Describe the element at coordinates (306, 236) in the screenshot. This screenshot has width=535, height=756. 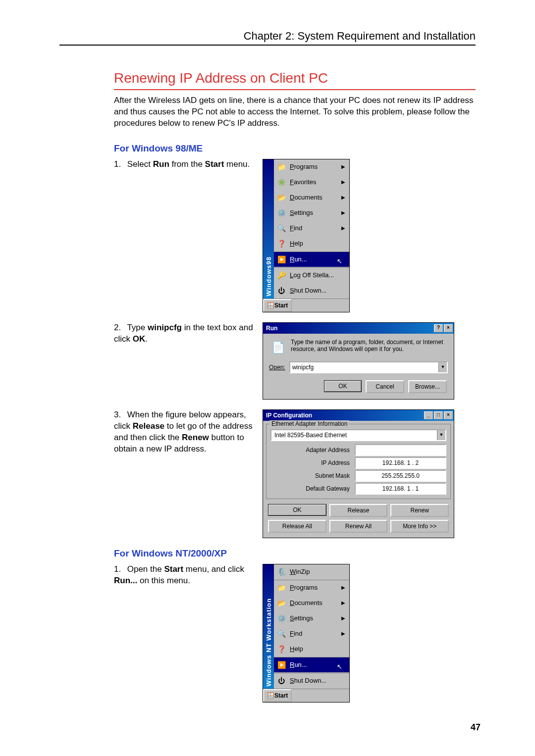
I see `win98-start-menu: Windows98 📁Programs▶✳️Favorites▶📂Documen…` at that location.